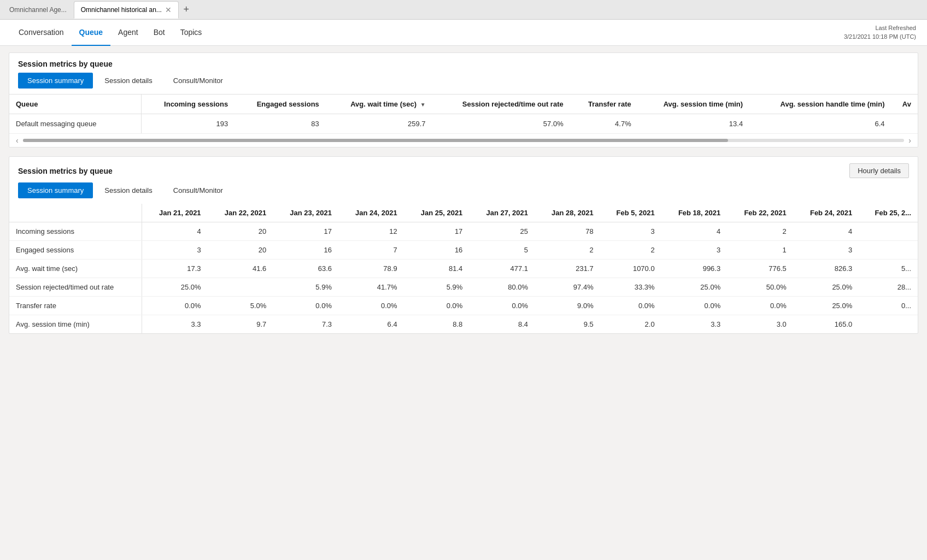  I want to click on scroll-track, so click(464, 140).